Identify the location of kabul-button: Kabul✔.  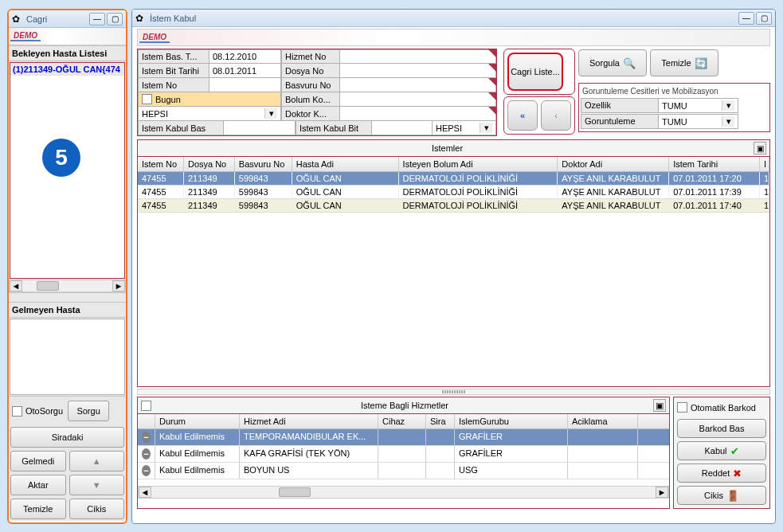
(722, 451).